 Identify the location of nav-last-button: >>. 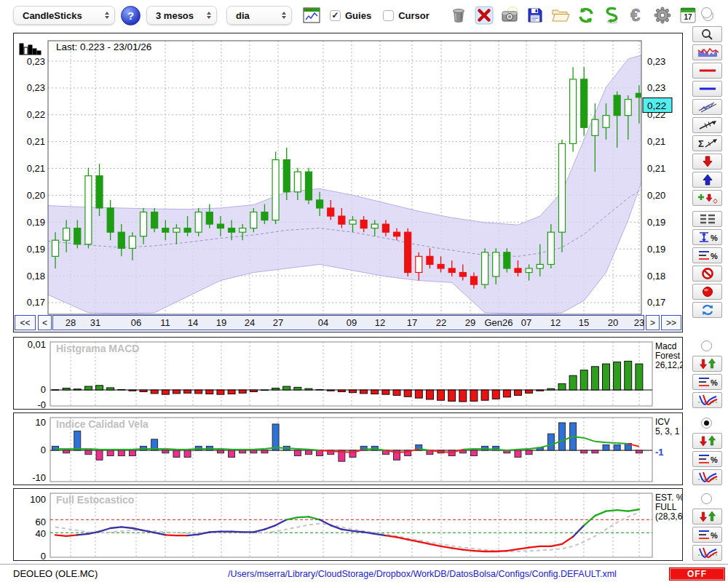
(671, 323).